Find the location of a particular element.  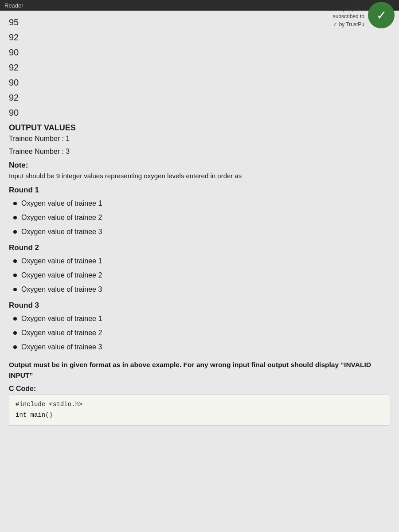

trust-info-line2: subscribed to is located at coordinates (348, 16).